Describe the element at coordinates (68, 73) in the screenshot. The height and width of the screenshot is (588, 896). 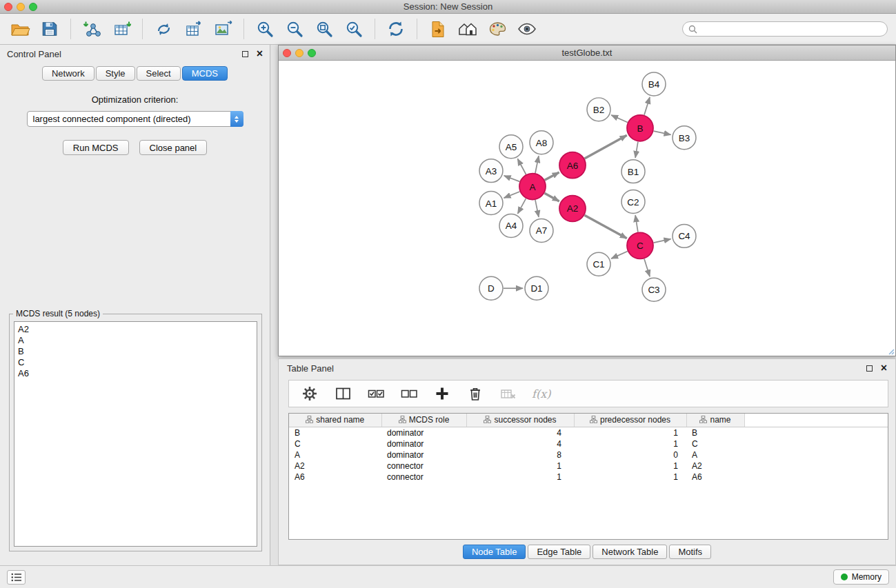
I see `tab-network: Network` at that location.